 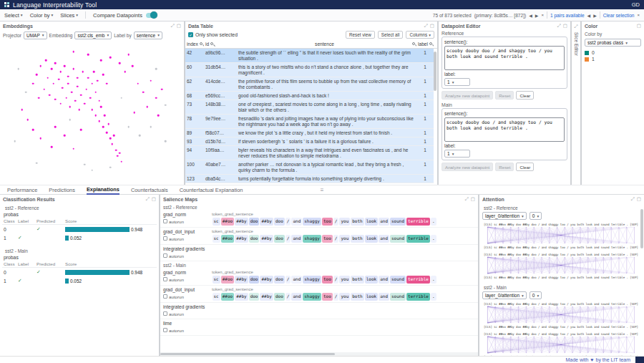 What do you see at coordinates (266, 296) in the screenshot?
I see `token-chip: ##by` at bounding box center [266, 296].